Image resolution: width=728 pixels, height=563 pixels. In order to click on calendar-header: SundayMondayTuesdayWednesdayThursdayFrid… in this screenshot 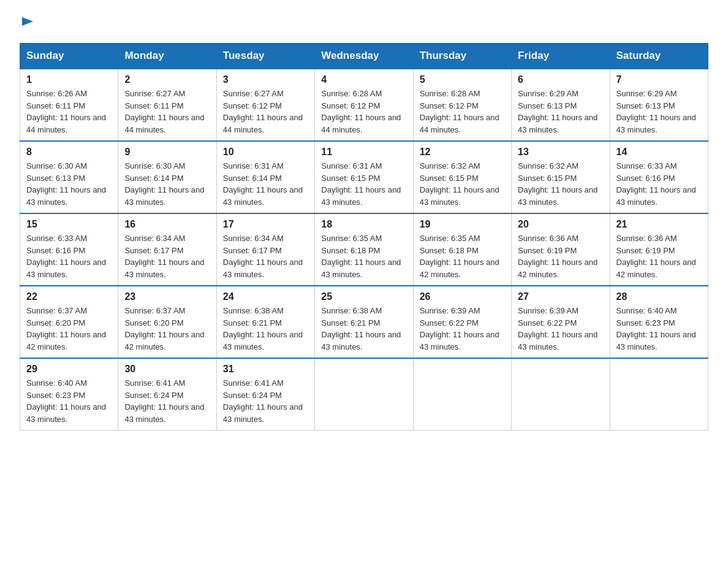, I will do `click(364, 56)`.